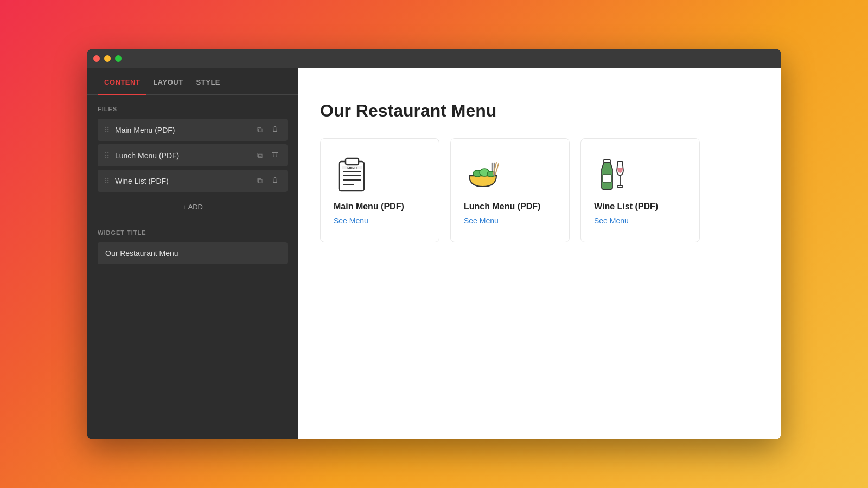  I want to click on card-2-link: See Menu, so click(481, 221).